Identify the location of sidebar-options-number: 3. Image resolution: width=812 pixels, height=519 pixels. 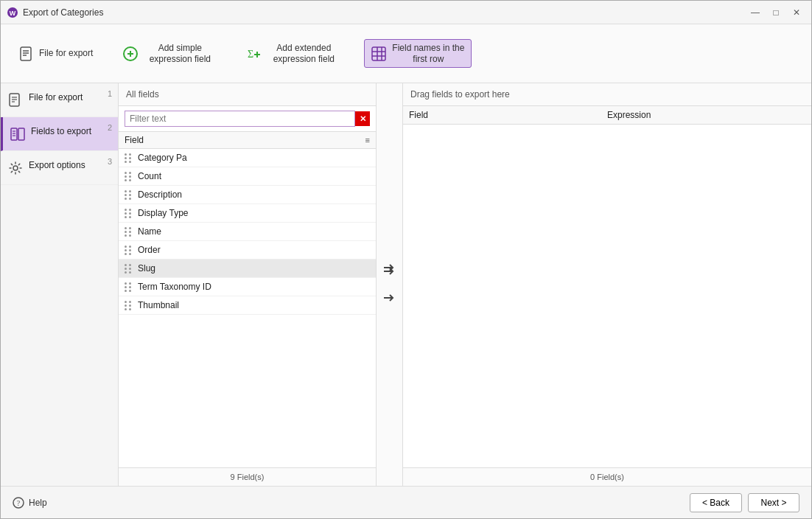
(110, 161).